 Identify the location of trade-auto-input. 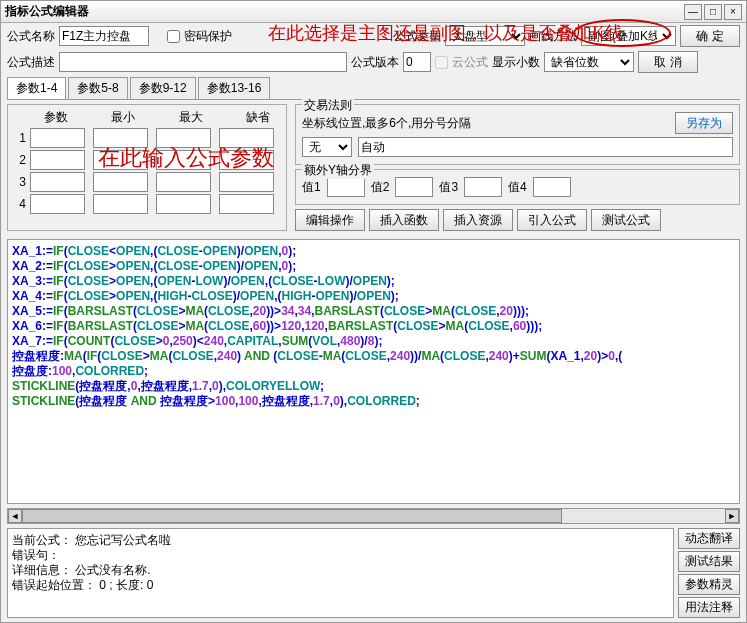
(546, 147).